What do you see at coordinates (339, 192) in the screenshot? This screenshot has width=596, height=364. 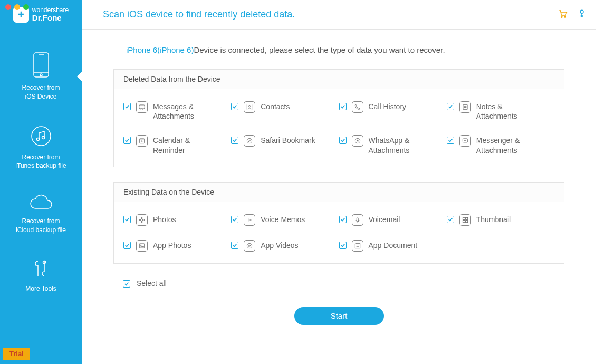 I see `section-existing-title: Existing Data on the Device` at bounding box center [339, 192].